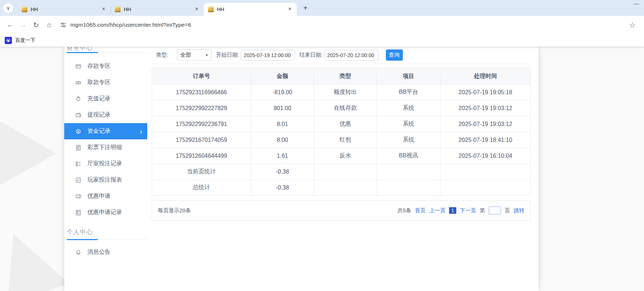  What do you see at coordinates (352, 55) in the screenshot?
I see `end-date-input` at bounding box center [352, 55].